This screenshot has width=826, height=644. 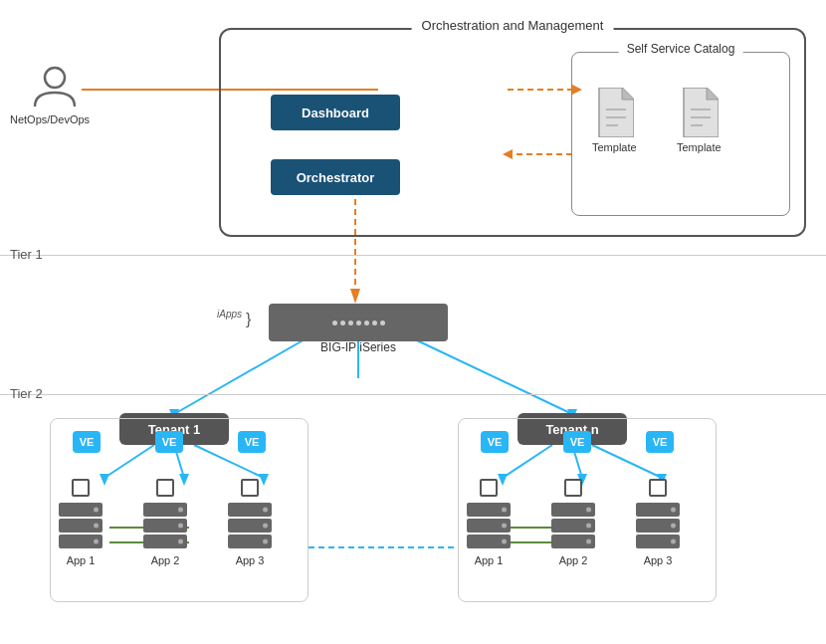 I want to click on app1-stack-right: App 1, so click(x=489, y=523).